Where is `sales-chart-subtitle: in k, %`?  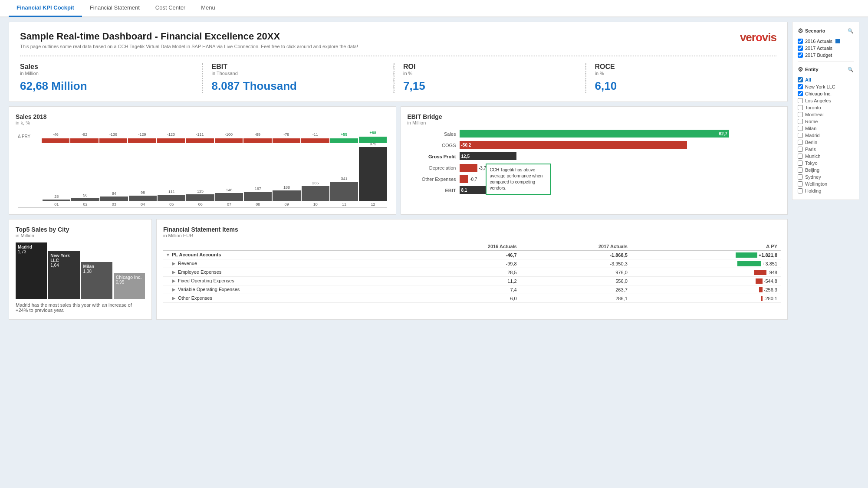 sales-chart-subtitle: in k, % is located at coordinates (202, 123).